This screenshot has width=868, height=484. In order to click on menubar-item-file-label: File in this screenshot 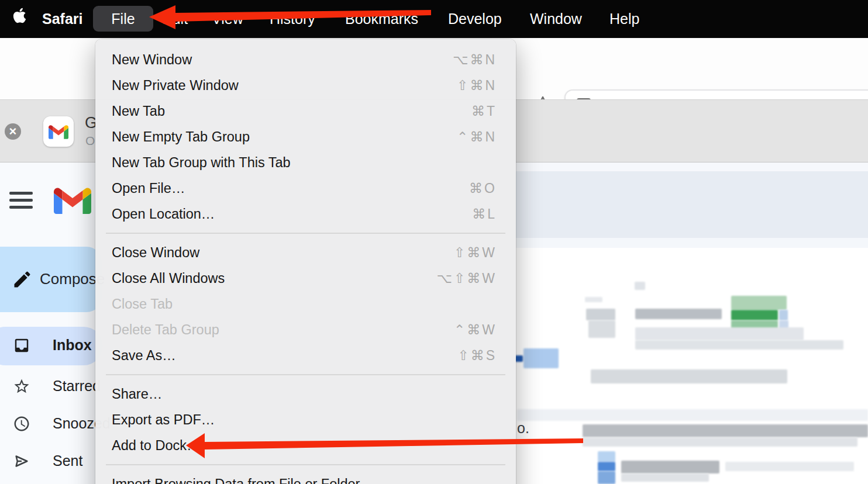, I will do `click(123, 19)`.